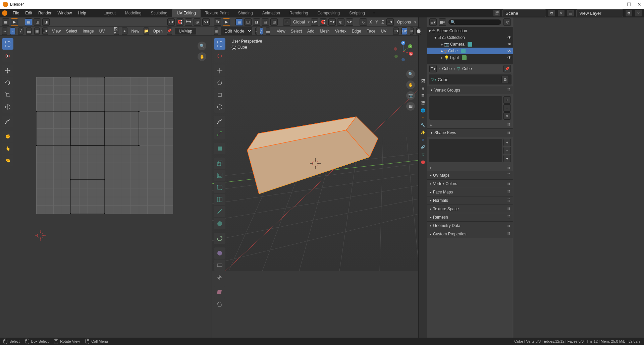 This screenshot has height=345, width=644. I want to click on menu-file: File, so click(16, 13).